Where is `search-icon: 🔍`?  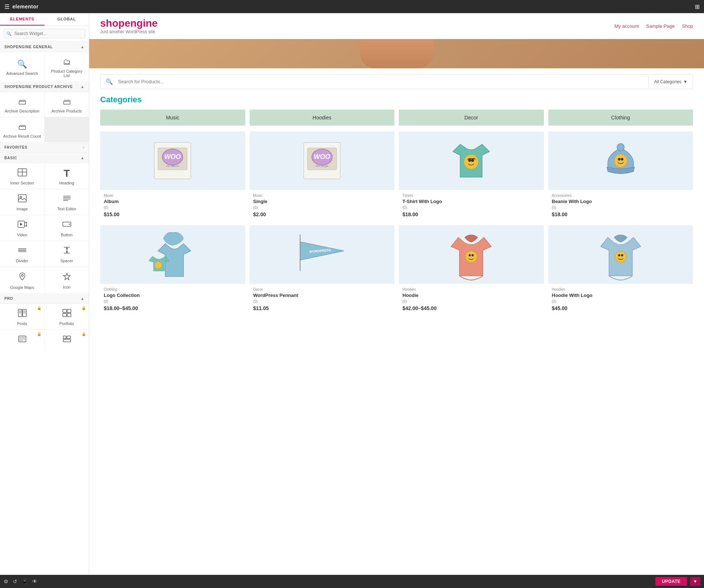 search-icon: 🔍 is located at coordinates (9, 34).